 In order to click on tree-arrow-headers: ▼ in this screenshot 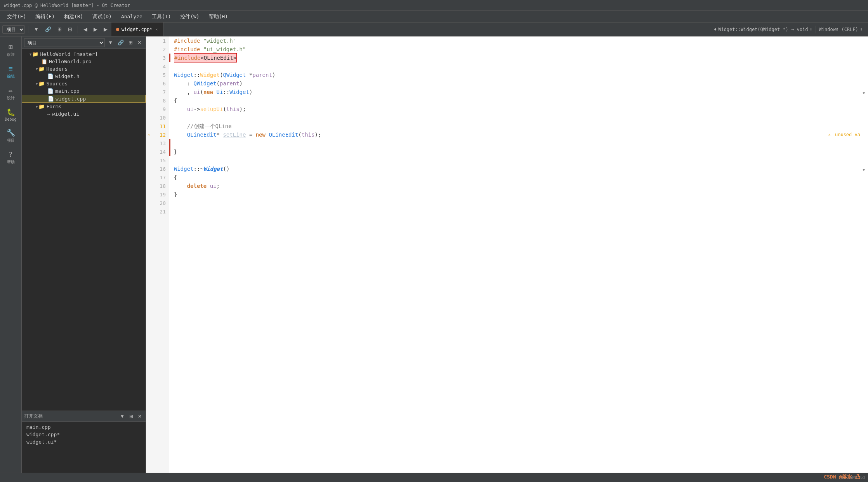, I will do `click(36, 69)`.